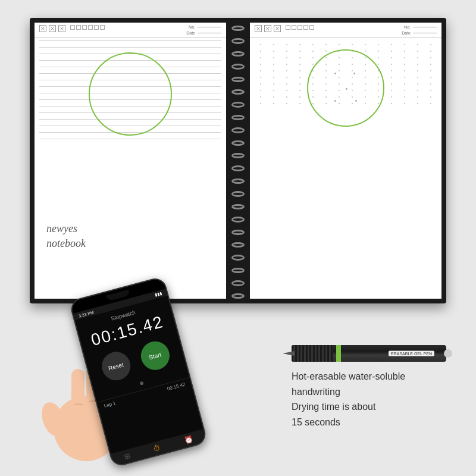 Image resolution: width=476 pixels, height=476 pixels. I want to click on pen-grip, so click(312, 353).